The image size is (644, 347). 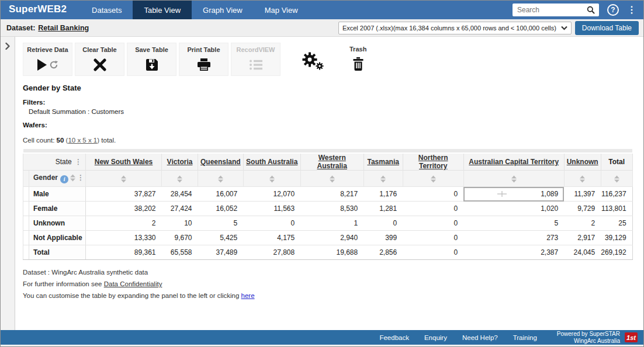 What do you see at coordinates (582, 194) in the screenshot?
I see `table-cell: 11,397` at bounding box center [582, 194].